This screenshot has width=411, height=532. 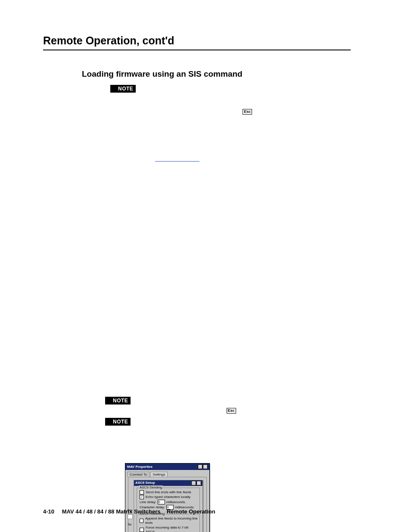 What do you see at coordinates (167, 467) in the screenshot?
I see `dialog-titlebar: MAV Properties ? x` at bounding box center [167, 467].